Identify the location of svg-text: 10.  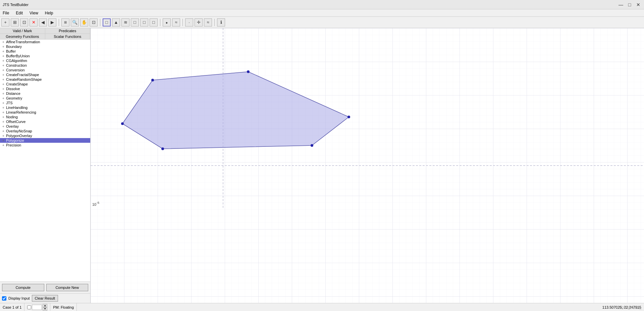
(94, 204).